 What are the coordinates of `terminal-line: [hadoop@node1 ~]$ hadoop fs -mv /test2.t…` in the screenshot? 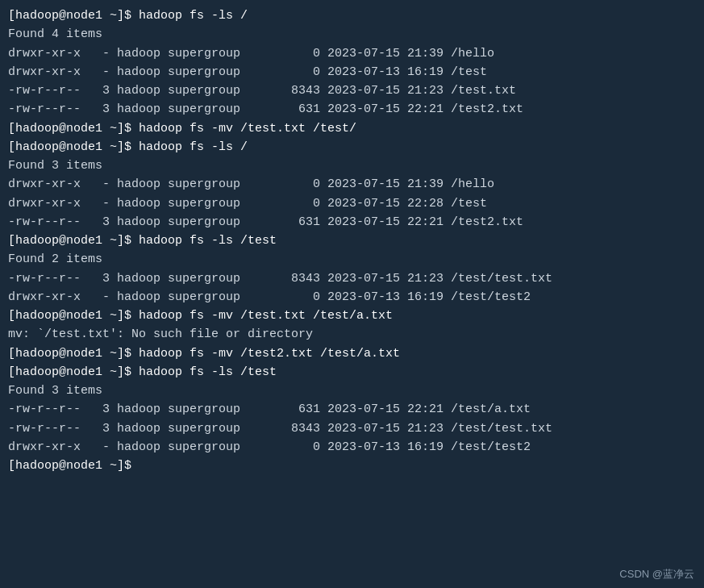 It's located at (352, 353).